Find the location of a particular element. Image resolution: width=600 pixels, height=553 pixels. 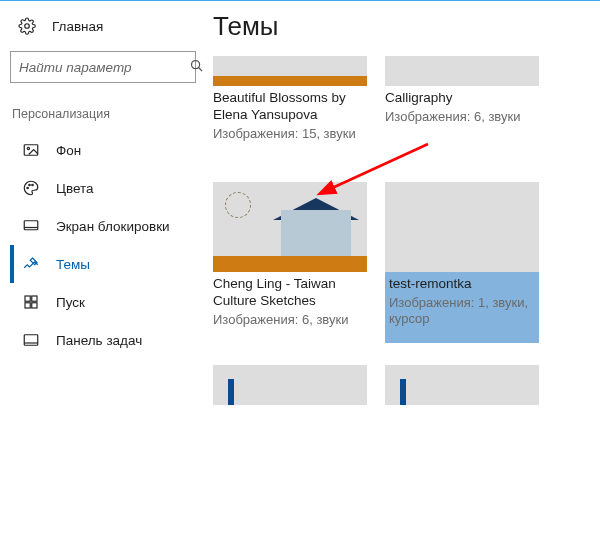

gear-icon is located at coordinates (27, 26).